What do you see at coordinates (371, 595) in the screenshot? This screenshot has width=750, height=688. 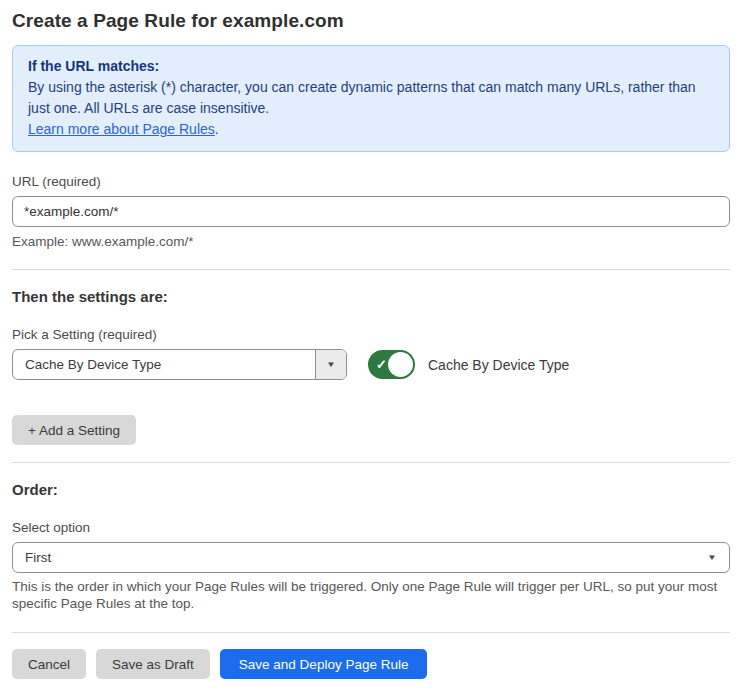 I see `order-helper-text: This is the order in which your Page Rul…` at bounding box center [371, 595].